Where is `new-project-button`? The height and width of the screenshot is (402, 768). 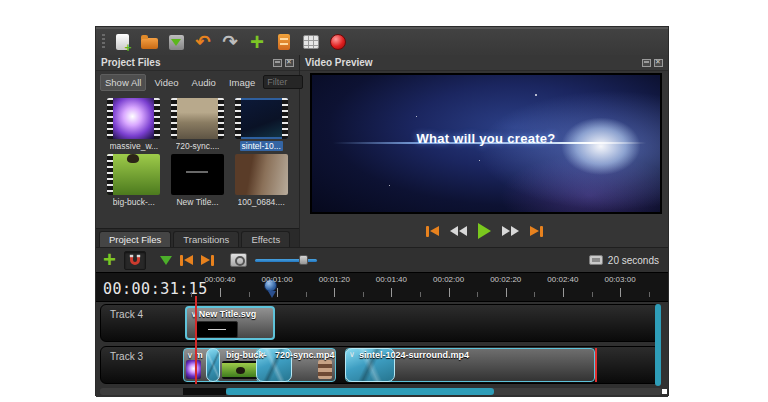
new-project-button is located at coordinates (122, 42).